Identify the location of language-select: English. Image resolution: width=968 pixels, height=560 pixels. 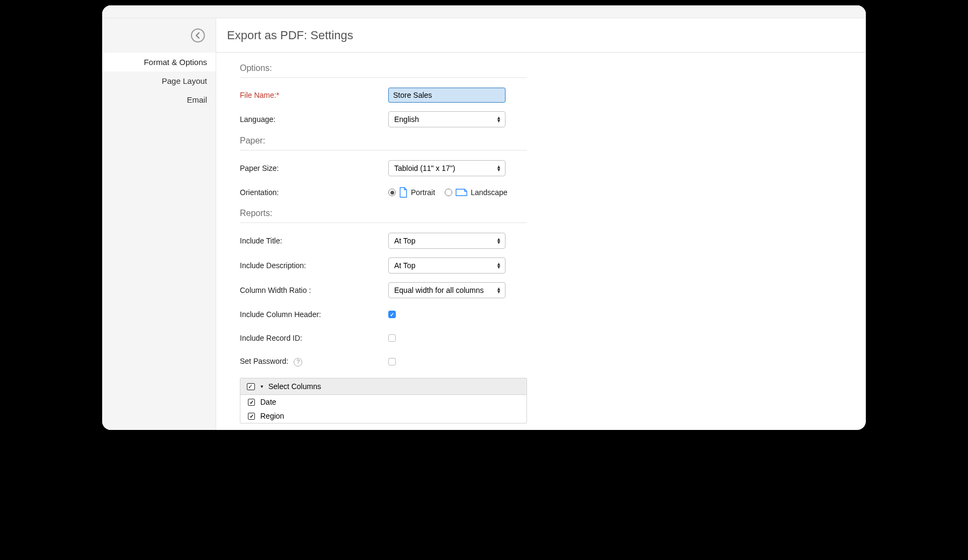
(447, 119).